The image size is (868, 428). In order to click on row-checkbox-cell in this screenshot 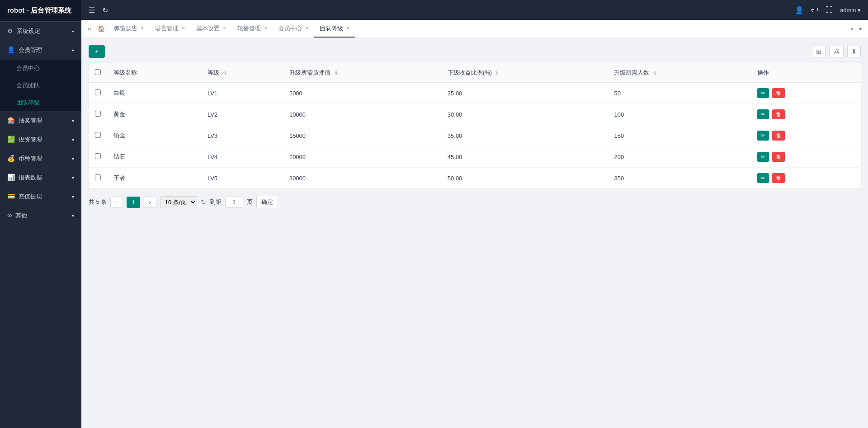, I will do `click(98, 115)`.